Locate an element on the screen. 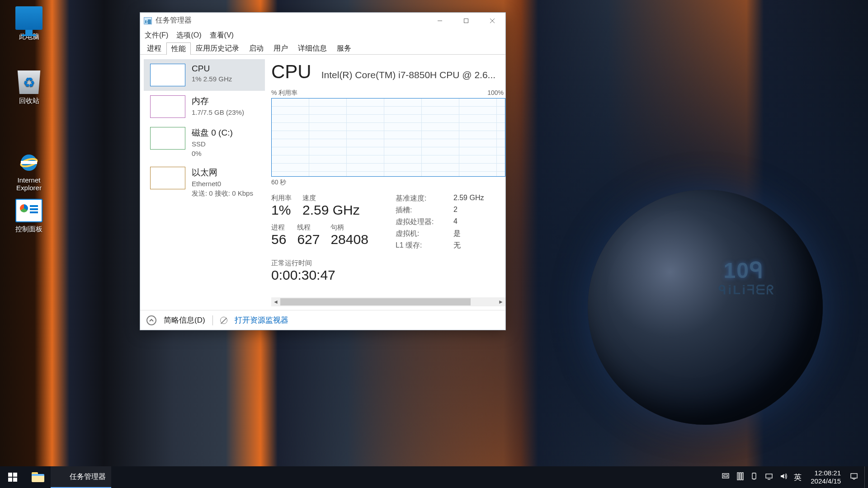  maximize-button is located at coordinates (466, 21).